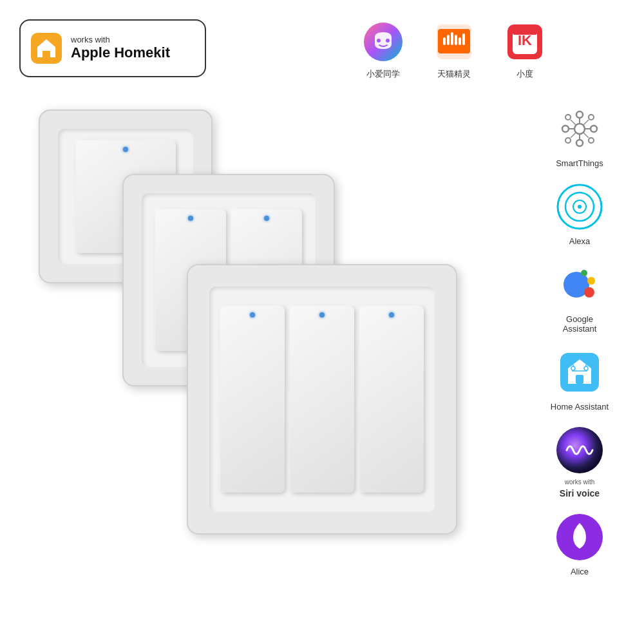  I want to click on xiaodu-label: 小度, so click(525, 74).